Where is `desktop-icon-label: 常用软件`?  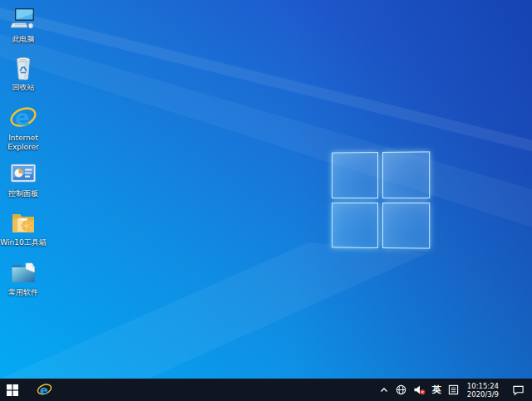
desktop-icon-label: 常用软件 is located at coordinates (23, 292).